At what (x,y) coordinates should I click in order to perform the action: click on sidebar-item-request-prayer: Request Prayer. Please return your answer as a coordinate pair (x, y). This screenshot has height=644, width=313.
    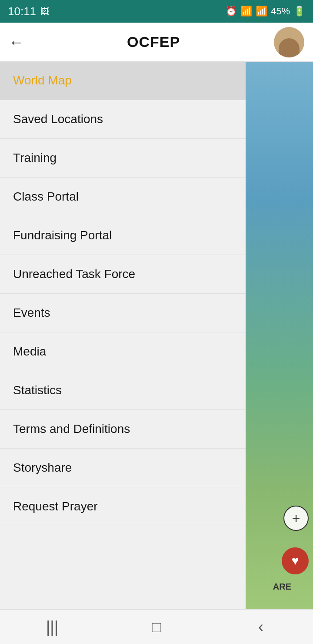
    Looking at the image, I should click on (123, 506).